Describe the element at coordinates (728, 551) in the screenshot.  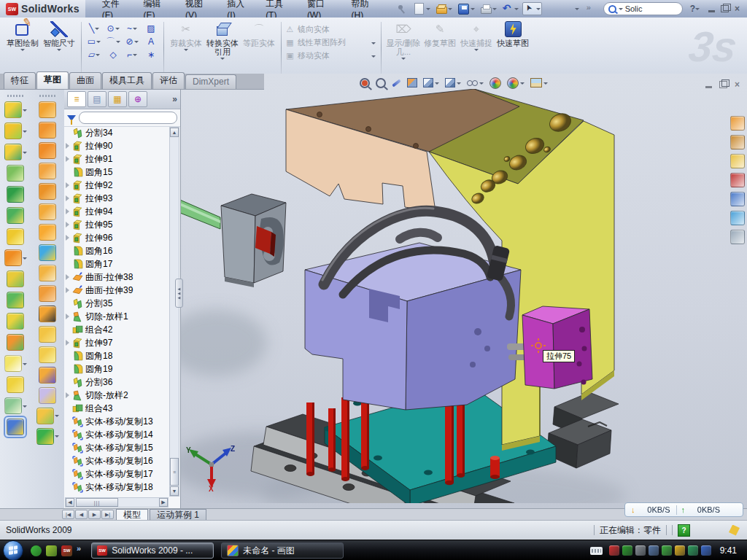
I see `taskbar-clock: 9:41` at that location.